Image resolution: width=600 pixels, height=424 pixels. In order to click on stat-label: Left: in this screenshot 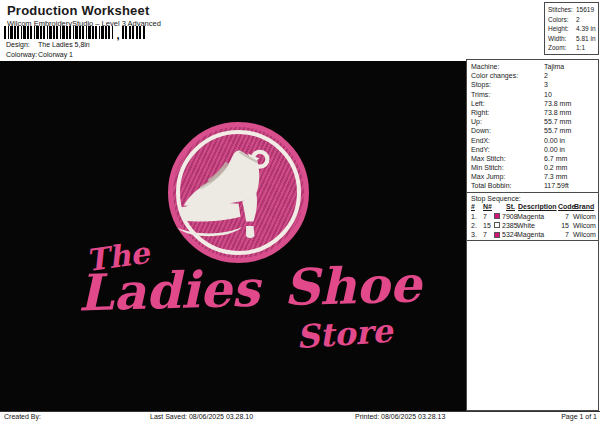, I will do `click(508, 104)`.